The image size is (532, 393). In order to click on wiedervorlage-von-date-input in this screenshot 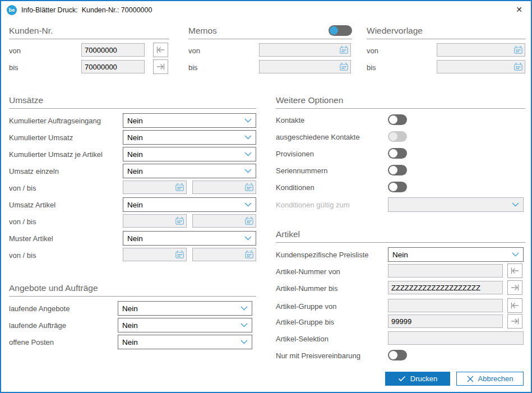, I will do `click(481, 50)`.